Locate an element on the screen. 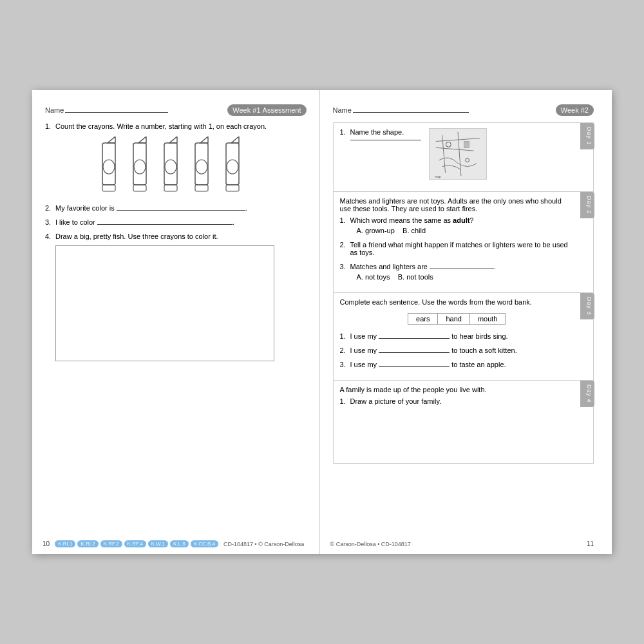 Image resolution: width=644 pixels, height=644 pixels. word-bank-hand: hand is located at coordinates (453, 319).